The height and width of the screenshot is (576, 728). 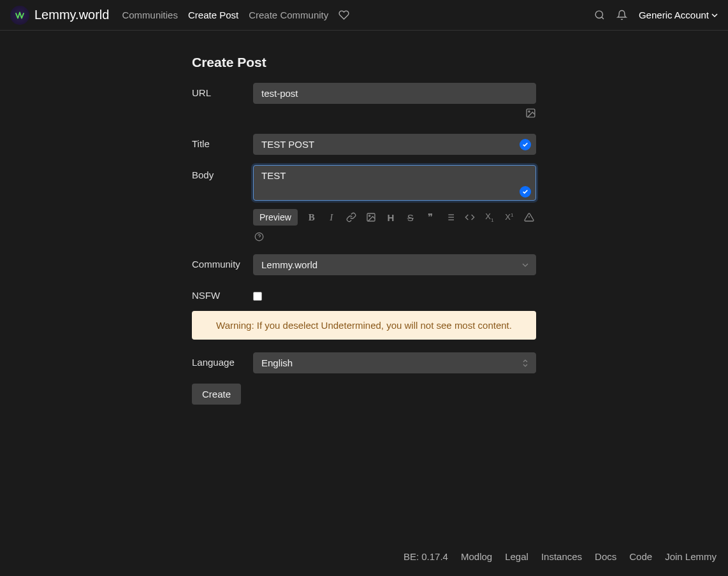 I want to click on header-icon: H, so click(x=391, y=218).